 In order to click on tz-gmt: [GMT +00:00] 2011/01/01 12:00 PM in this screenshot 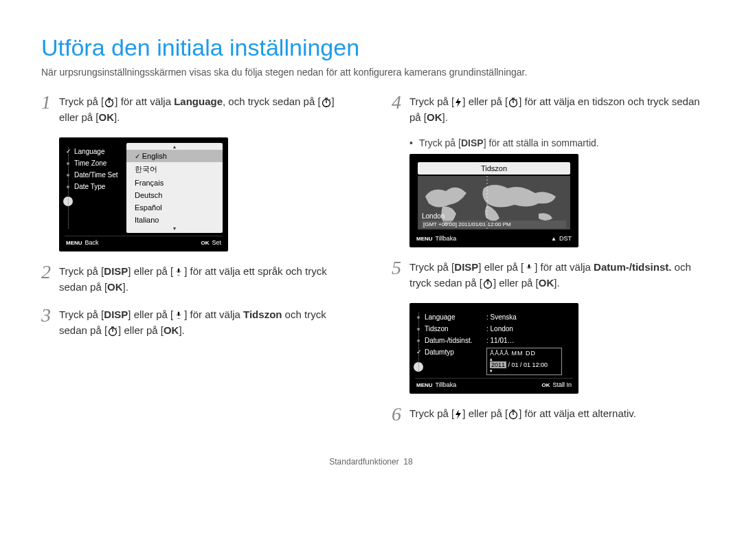, I will do `click(494, 224)`.